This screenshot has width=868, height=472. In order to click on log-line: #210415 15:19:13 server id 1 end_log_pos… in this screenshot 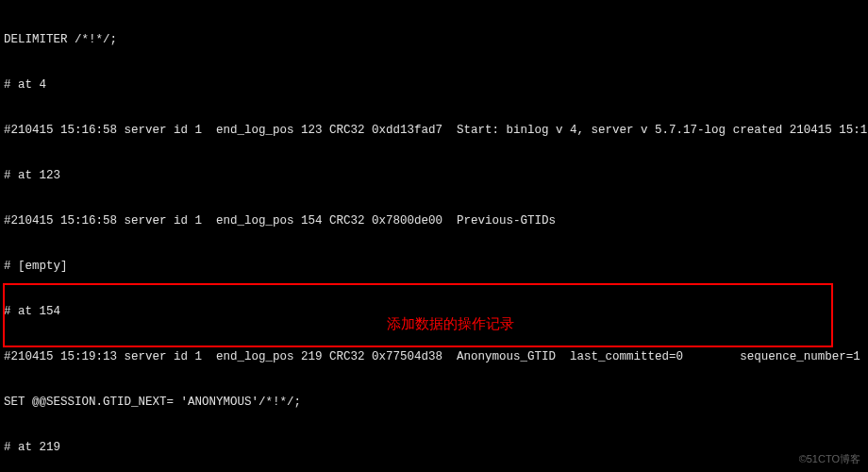, I will do `click(434, 357)`.